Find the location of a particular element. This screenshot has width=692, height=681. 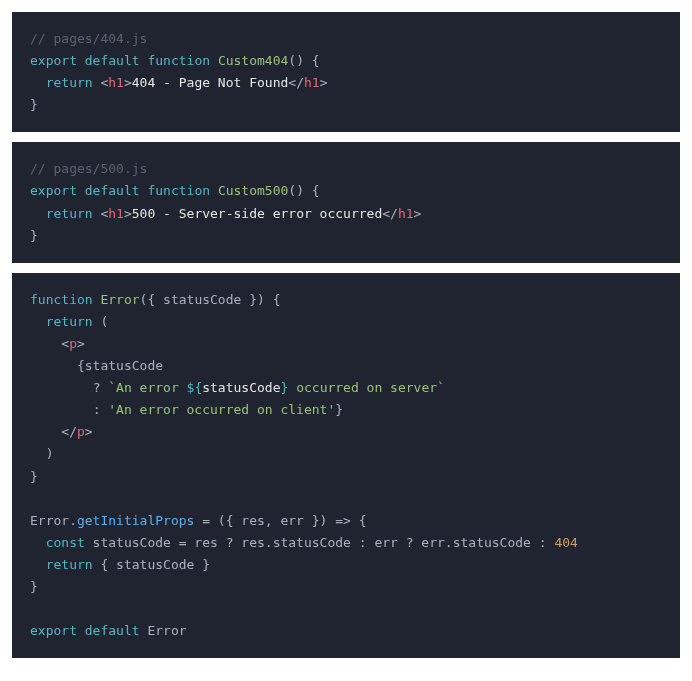

punct: = ({ res, err }) => { is located at coordinates (280, 520).